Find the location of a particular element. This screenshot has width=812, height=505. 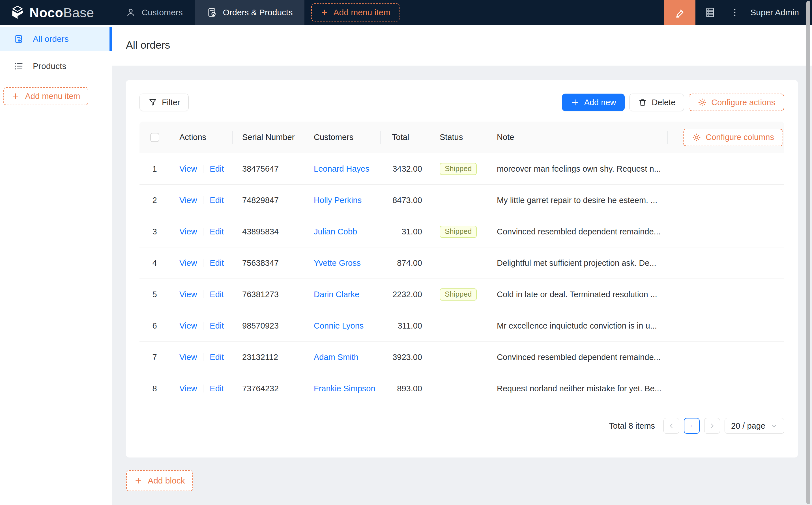

pagination-total: Total 8 items is located at coordinates (632, 426).